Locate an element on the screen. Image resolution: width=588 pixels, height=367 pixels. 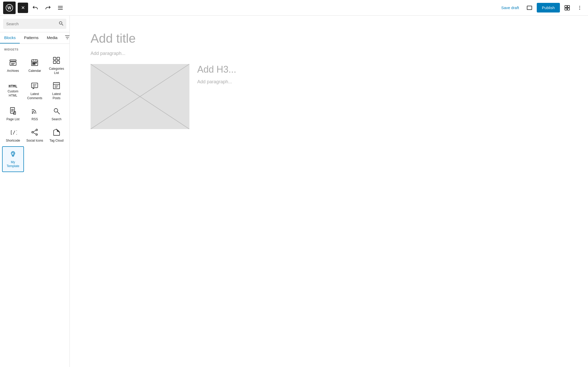
editor-title: Add title is located at coordinates (329, 39).